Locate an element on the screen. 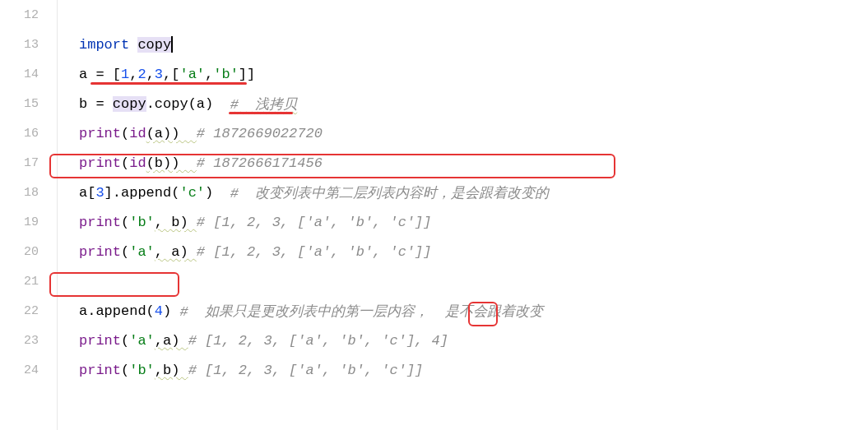 The image size is (868, 430). paren-arg: (a) is located at coordinates (209, 104).